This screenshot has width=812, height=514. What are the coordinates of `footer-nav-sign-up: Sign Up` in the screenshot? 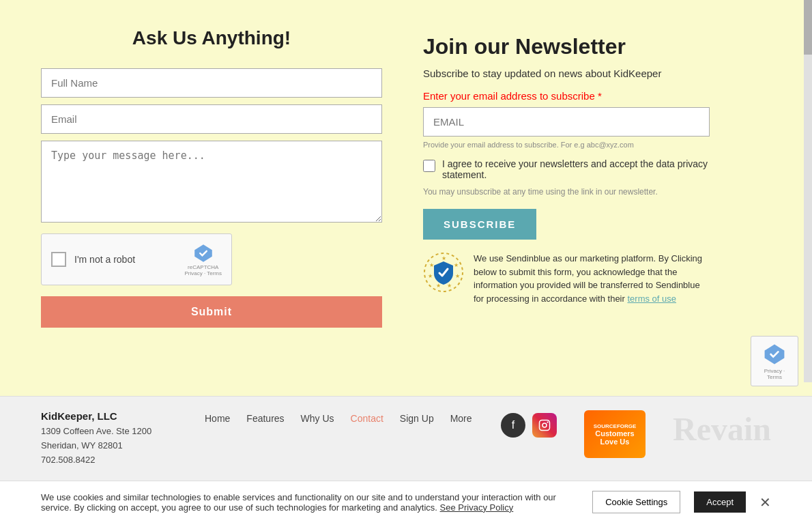 It's located at (417, 418).